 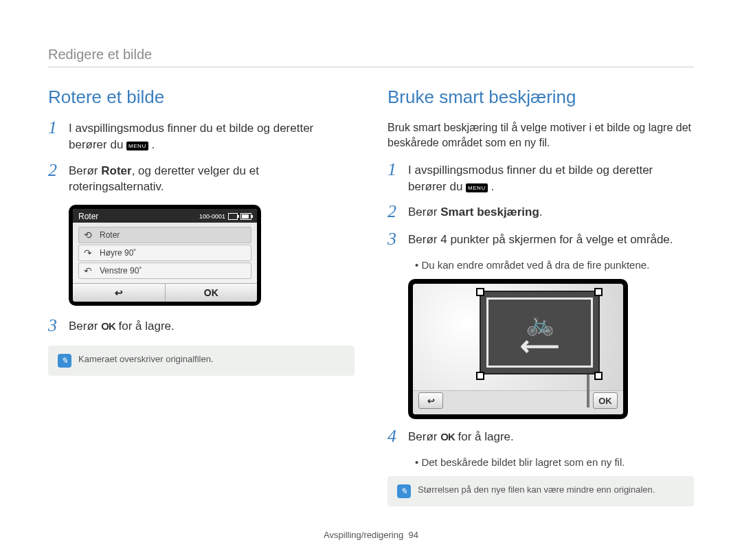 What do you see at coordinates (394, 436) in the screenshot?
I see `step-number: 4` at bounding box center [394, 436].